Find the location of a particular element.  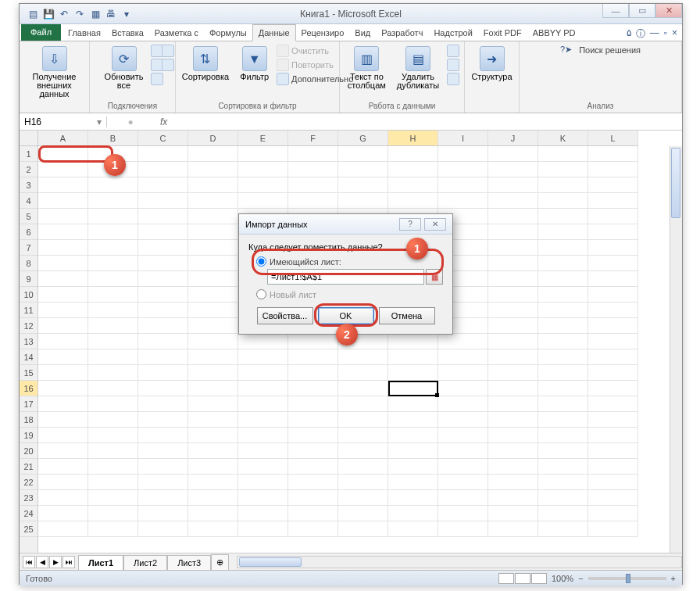

whatif-button is located at coordinates (453, 79).